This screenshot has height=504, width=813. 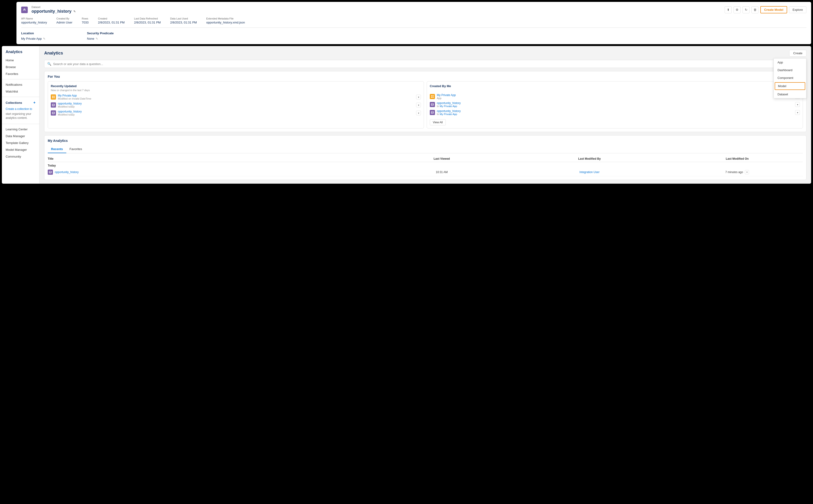 What do you see at coordinates (97, 39) in the screenshot?
I see `security-edit-icon: ✎` at bounding box center [97, 39].